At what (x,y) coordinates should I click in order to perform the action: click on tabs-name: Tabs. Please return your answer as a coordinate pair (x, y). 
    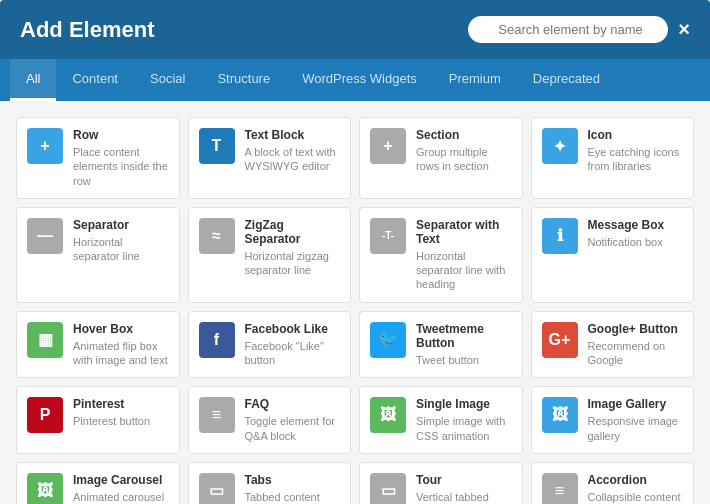
    Looking at the image, I should click on (293, 480).